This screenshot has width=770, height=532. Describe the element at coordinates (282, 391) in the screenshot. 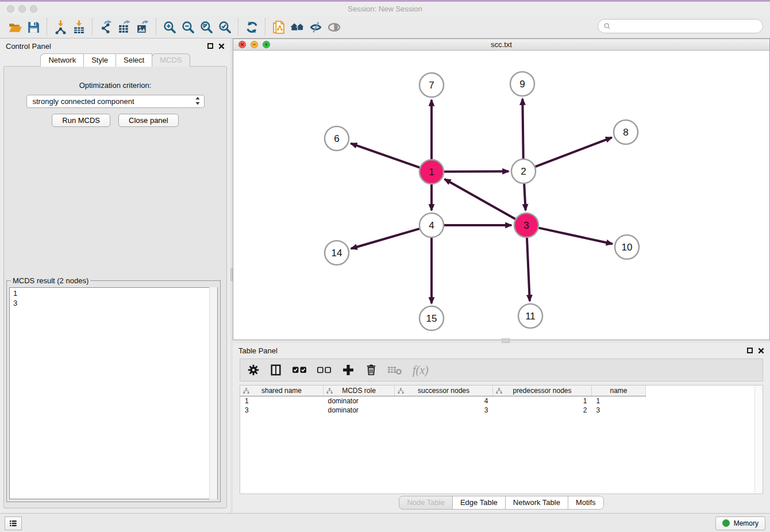

I see `column-header-shared-name: shared name` at that location.